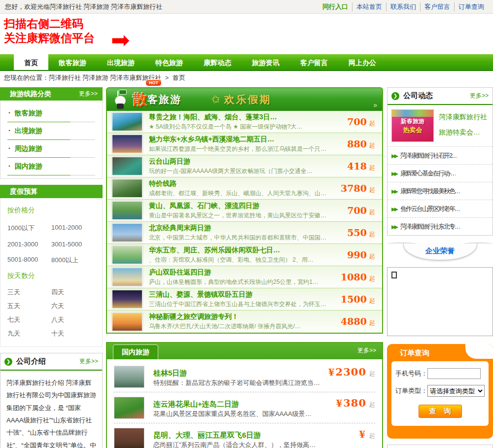  I want to click on news-item: ▶▶ 菏泽康辉旅行社东北专…, so click(440, 226).